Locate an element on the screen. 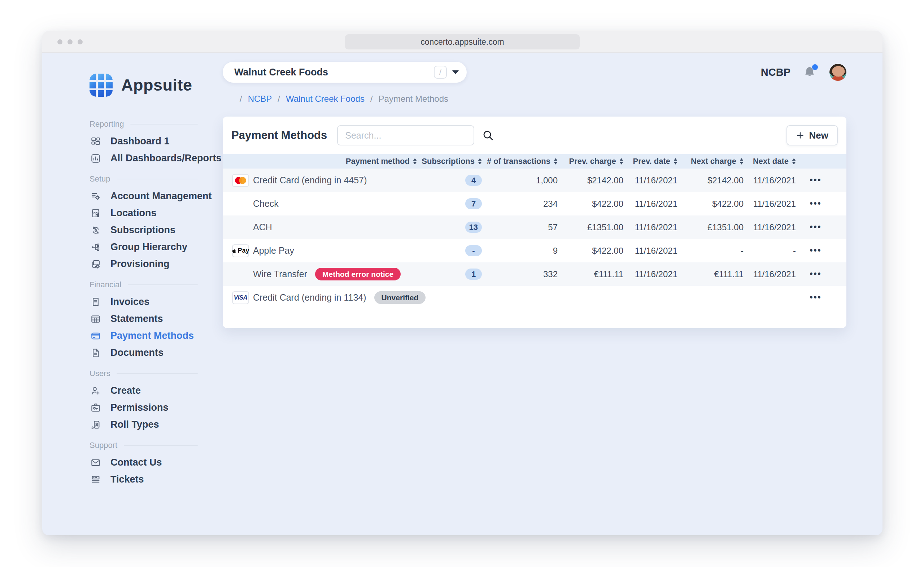 The image size is (924, 567). sidebar-item: Permissions is located at coordinates (156, 408).